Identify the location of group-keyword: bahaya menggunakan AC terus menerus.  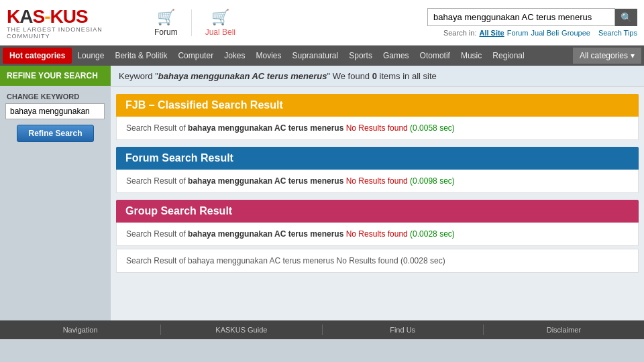
(266, 234).